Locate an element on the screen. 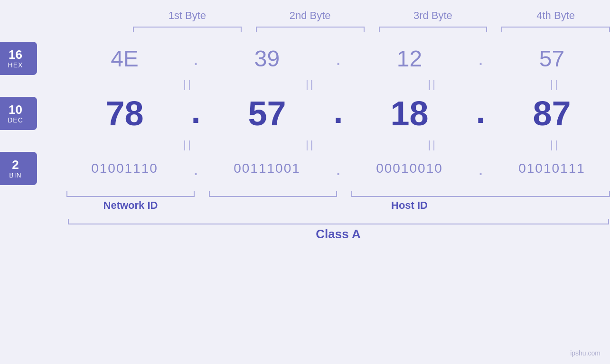  class-a-label: Class A is located at coordinates (338, 234).